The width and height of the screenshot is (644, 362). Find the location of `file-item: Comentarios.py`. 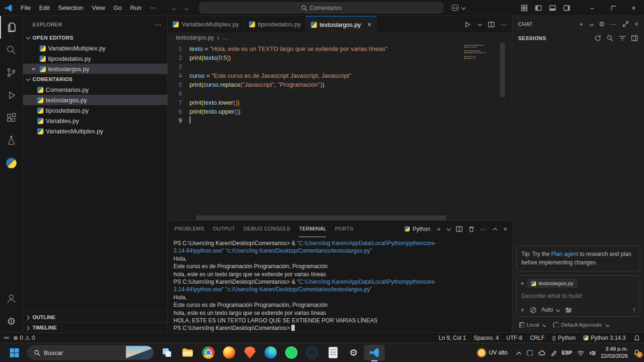

file-item: Comentarios.py is located at coordinates (95, 90).